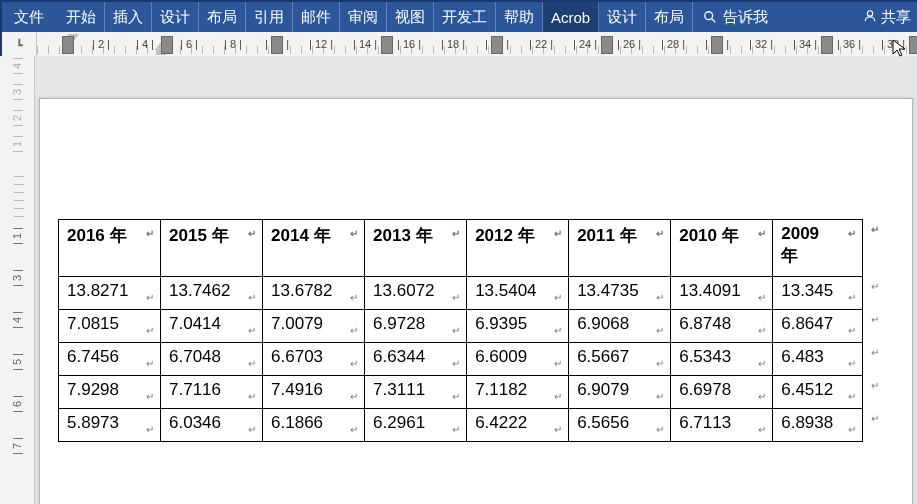 The width and height of the screenshot is (917, 504). What do you see at coordinates (722, 248) in the screenshot?
I see `table-header: 2010 年↵` at bounding box center [722, 248].